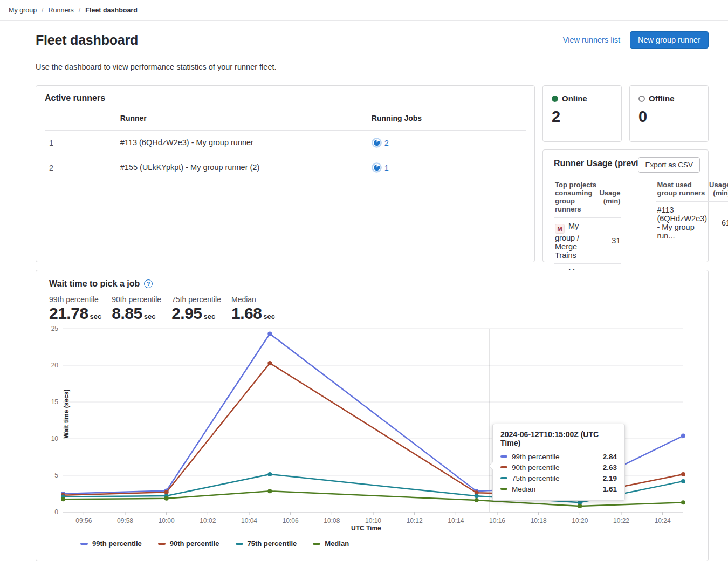 Image resolution: width=728 pixels, height=566 pixels. What do you see at coordinates (75, 299) in the screenshot?
I see `stat-label: 99th percentile` at bounding box center [75, 299].